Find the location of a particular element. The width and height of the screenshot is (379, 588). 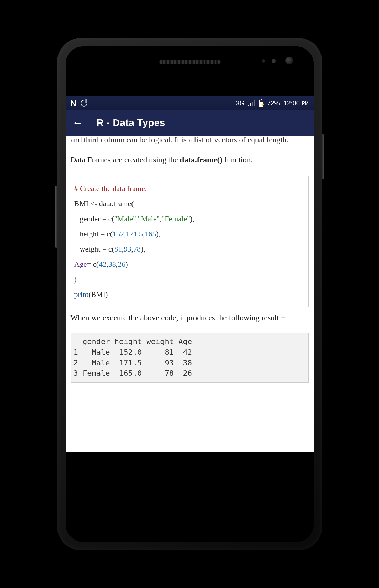

code-text: height is located at coordinates (90, 234).